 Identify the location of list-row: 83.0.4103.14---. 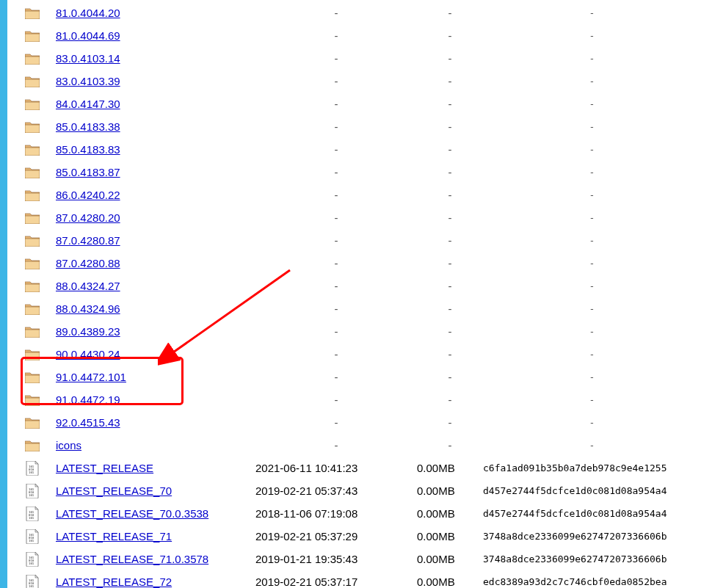
(361, 59).